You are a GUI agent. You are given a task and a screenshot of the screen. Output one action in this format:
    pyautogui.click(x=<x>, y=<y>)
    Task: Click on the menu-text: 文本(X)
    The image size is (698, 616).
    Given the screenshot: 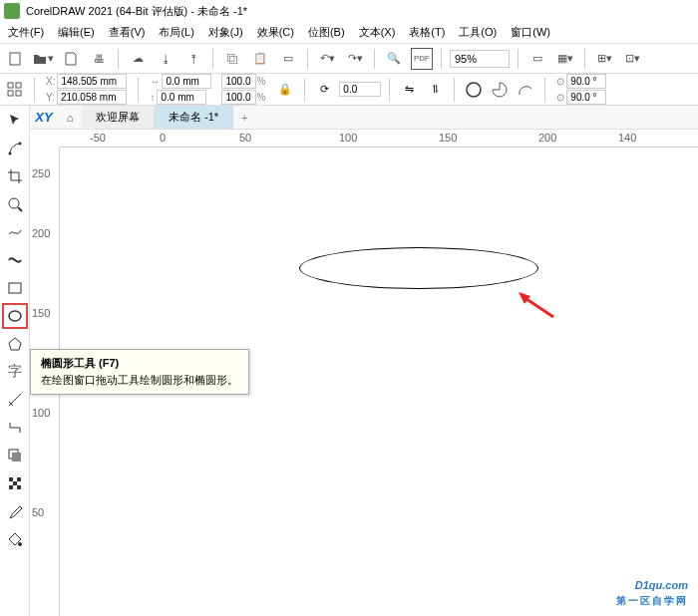 What is the action you would take?
    pyautogui.click(x=377, y=32)
    